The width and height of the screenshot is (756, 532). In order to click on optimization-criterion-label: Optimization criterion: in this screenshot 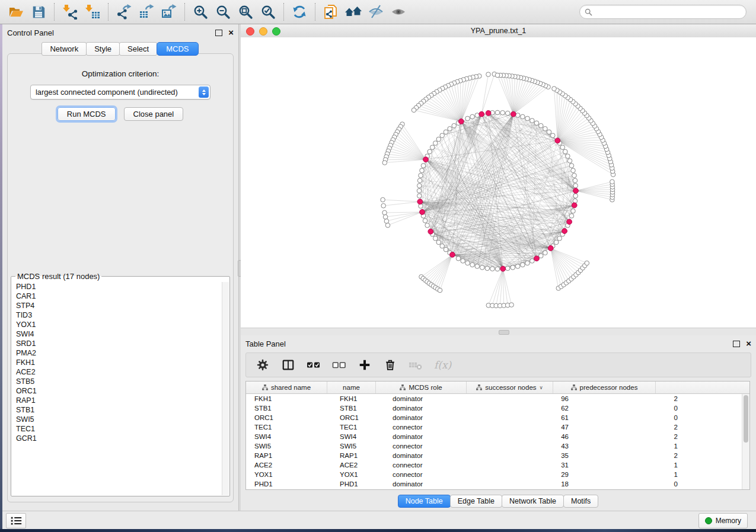, I will do `click(120, 73)`.